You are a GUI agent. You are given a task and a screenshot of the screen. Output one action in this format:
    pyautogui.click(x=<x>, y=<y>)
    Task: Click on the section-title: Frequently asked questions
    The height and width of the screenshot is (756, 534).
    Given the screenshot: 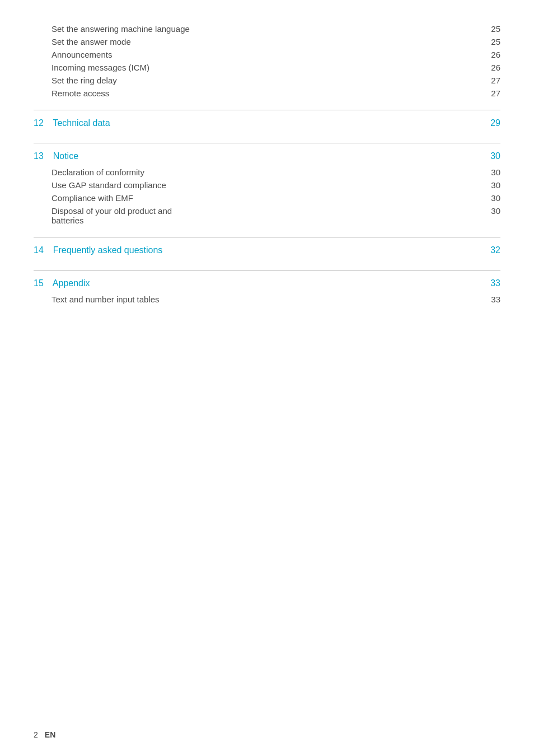 What is the action you would take?
    pyautogui.click(x=105, y=250)
    